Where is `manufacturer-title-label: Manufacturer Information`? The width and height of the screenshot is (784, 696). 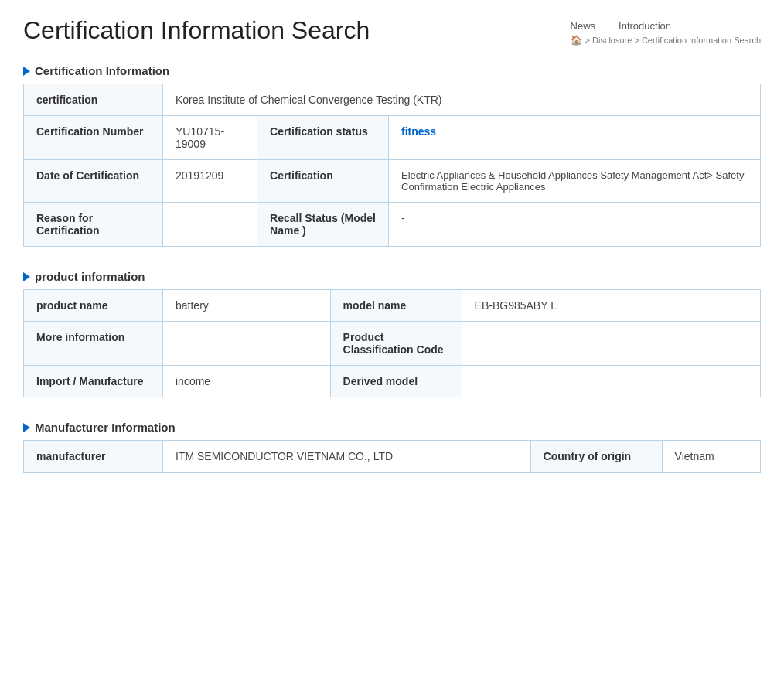 manufacturer-title-label: Manufacturer Information is located at coordinates (105, 427).